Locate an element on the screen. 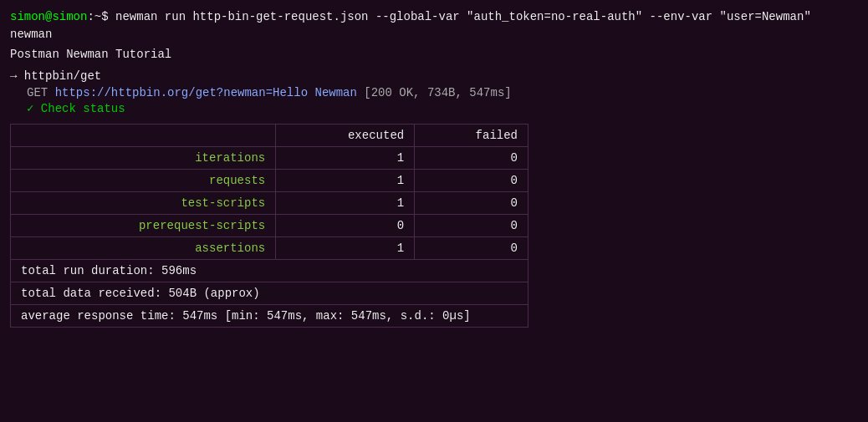 This screenshot has width=868, height=422. row-executed-cell: 0 is located at coordinates (345, 226).